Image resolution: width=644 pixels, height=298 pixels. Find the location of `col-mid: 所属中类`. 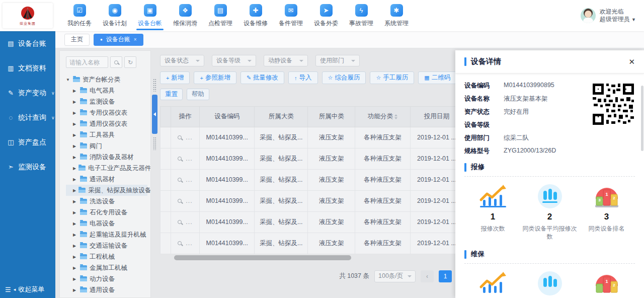

col-mid: 所属中类 is located at coordinates (332, 117).